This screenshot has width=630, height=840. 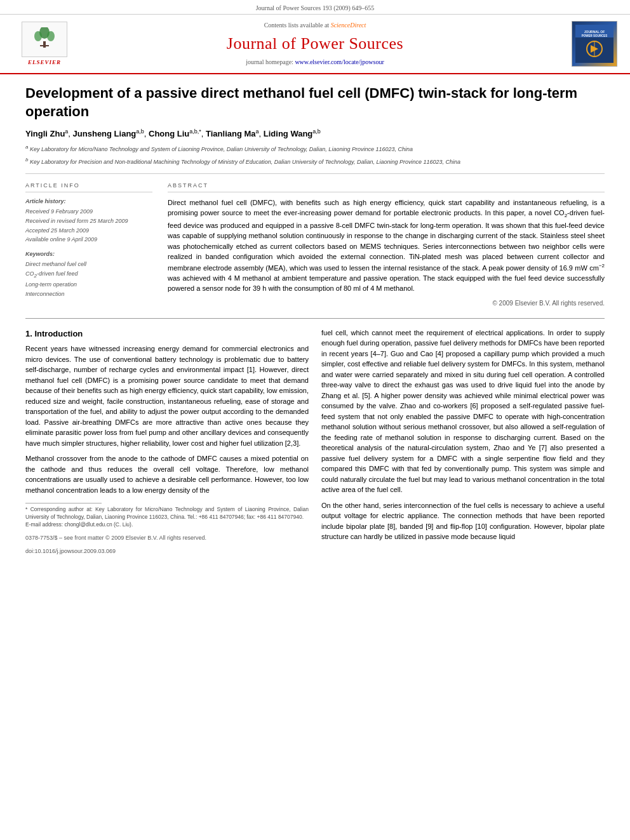 I want to click on info-abstract-section: ARTICLE INFO Article history: Received 9…, so click(x=315, y=244).